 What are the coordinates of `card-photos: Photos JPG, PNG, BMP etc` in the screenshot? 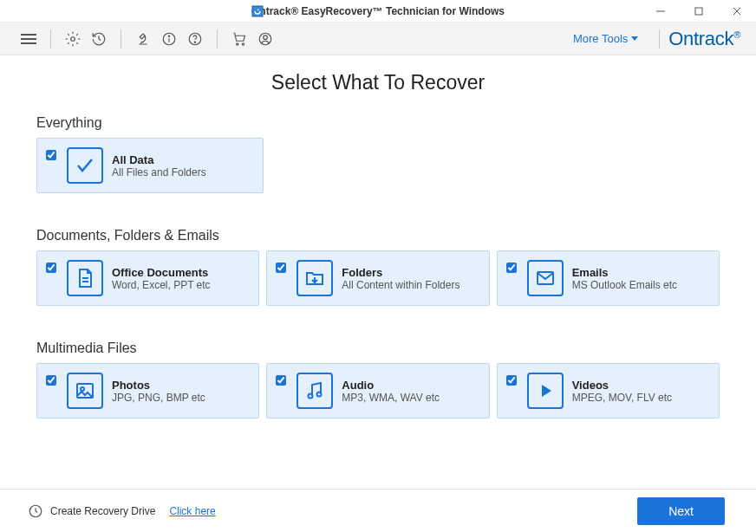 It's located at (147, 391).